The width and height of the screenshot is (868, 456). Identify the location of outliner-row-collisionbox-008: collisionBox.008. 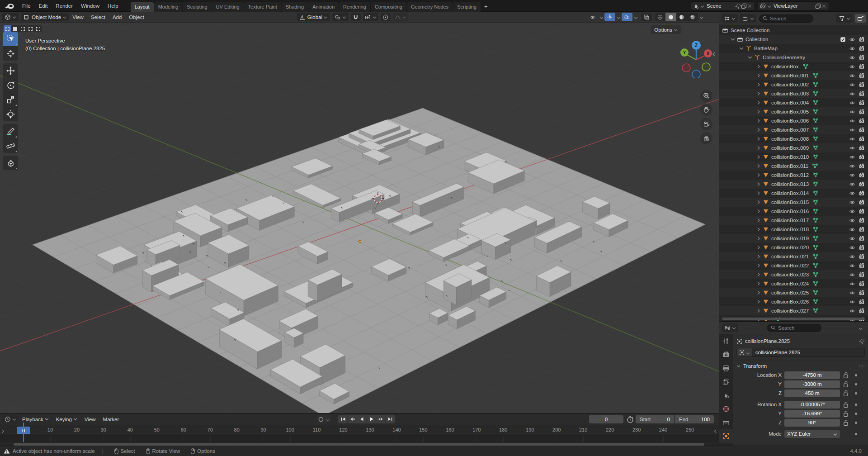
(794, 139).